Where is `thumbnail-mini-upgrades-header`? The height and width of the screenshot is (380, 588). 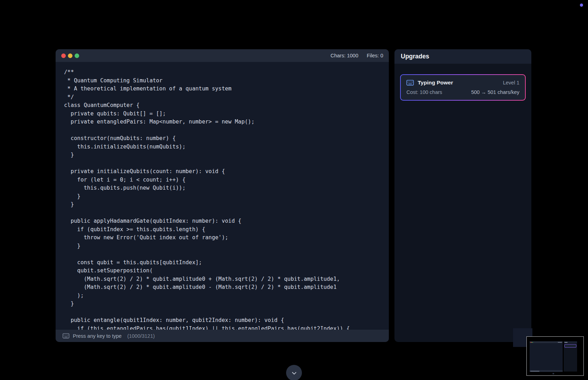 thumbnail-mini-upgrades-header is located at coordinates (570, 342).